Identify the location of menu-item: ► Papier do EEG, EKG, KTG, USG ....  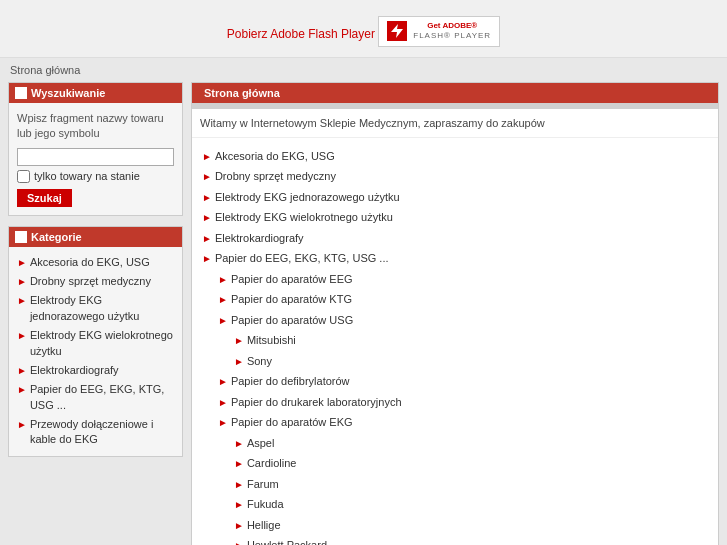
(455, 258).